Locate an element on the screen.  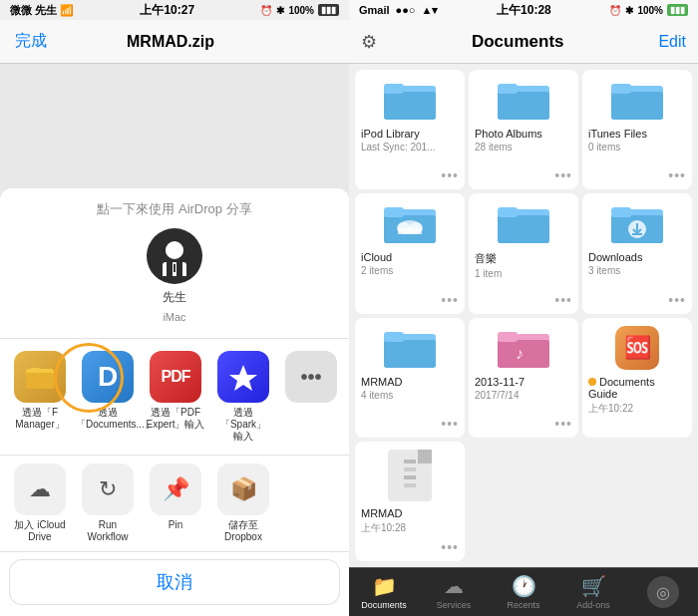
app-more: ••• is located at coordinates (311, 397).